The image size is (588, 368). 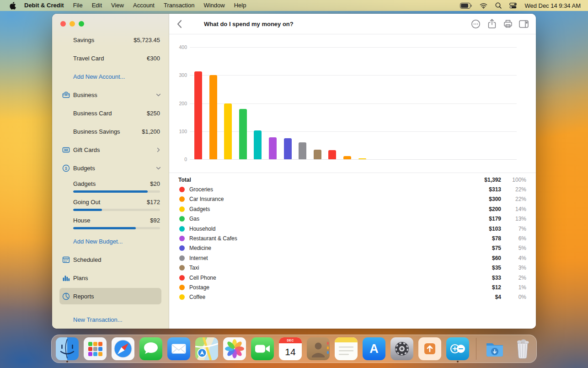 I want to click on budget-label: House, so click(x=82, y=221).